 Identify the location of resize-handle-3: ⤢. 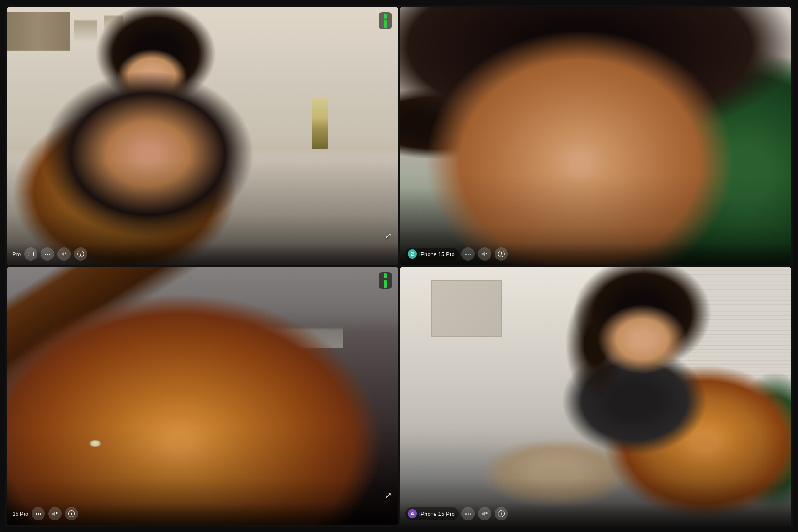
(388, 495).